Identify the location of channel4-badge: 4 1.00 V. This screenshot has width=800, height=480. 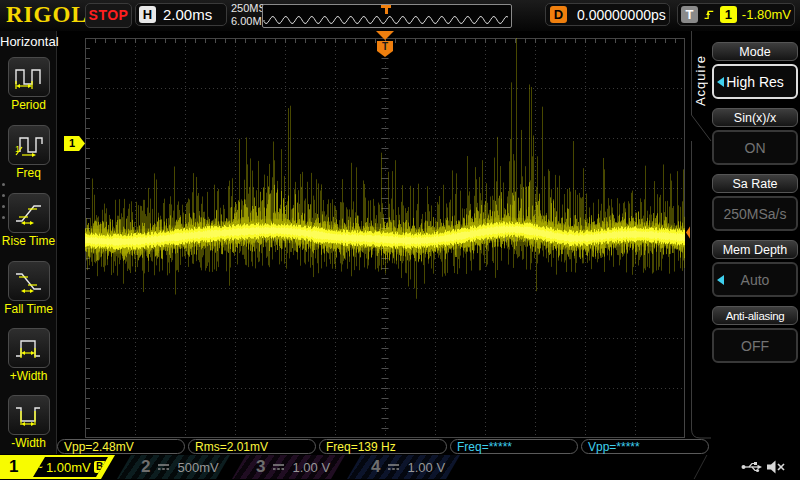
(404, 467).